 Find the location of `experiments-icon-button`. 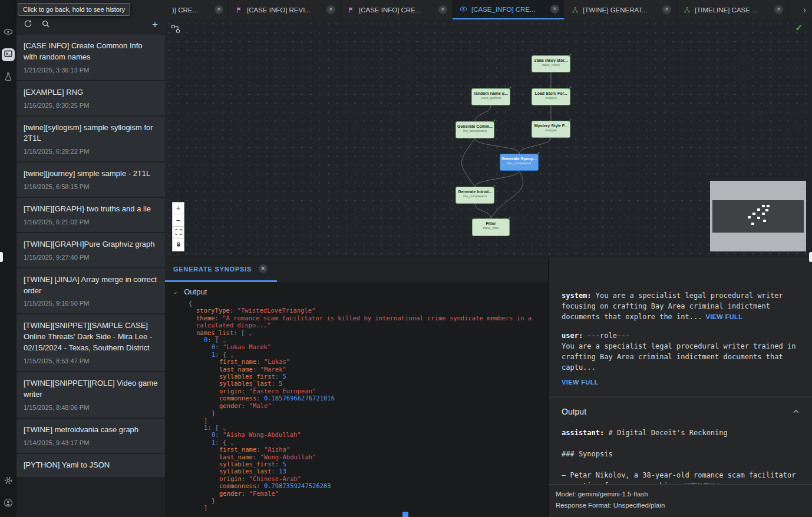

experiments-icon-button is located at coordinates (8, 77).